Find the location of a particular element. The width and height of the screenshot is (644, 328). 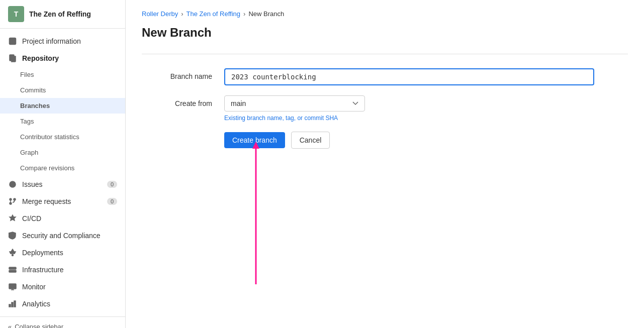

sidebar-item-label: Files is located at coordinates (27, 74).